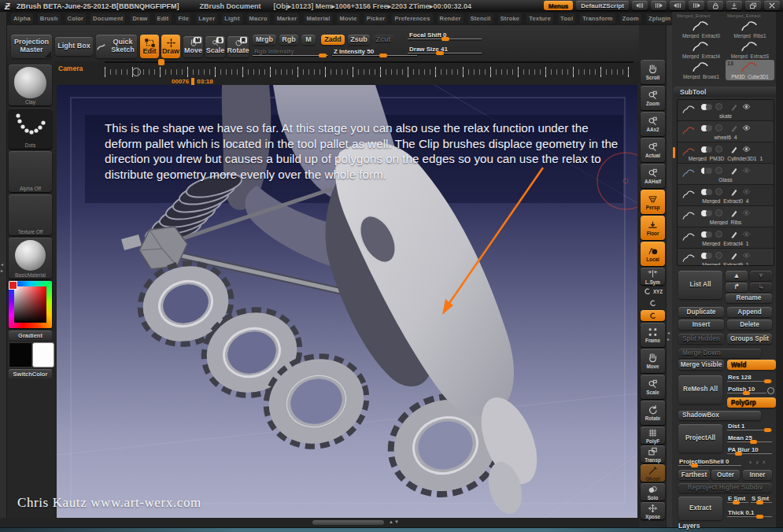 This screenshot has width=783, height=532. What do you see at coordinates (700, 438) in the screenshot?
I see `project-all-button: ProjectAll` at bounding box center [700, 438].